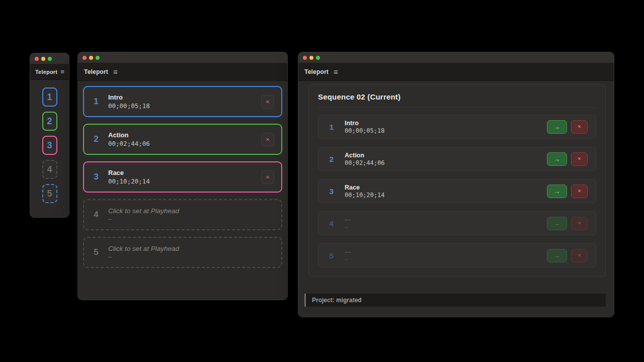 The width and height of the screenshot is (644, 362). What do you see at coordinates (446, 191) in the screenshot?
I see `row-text: Race 00;10;20;14` at bounding box center [446, 191].